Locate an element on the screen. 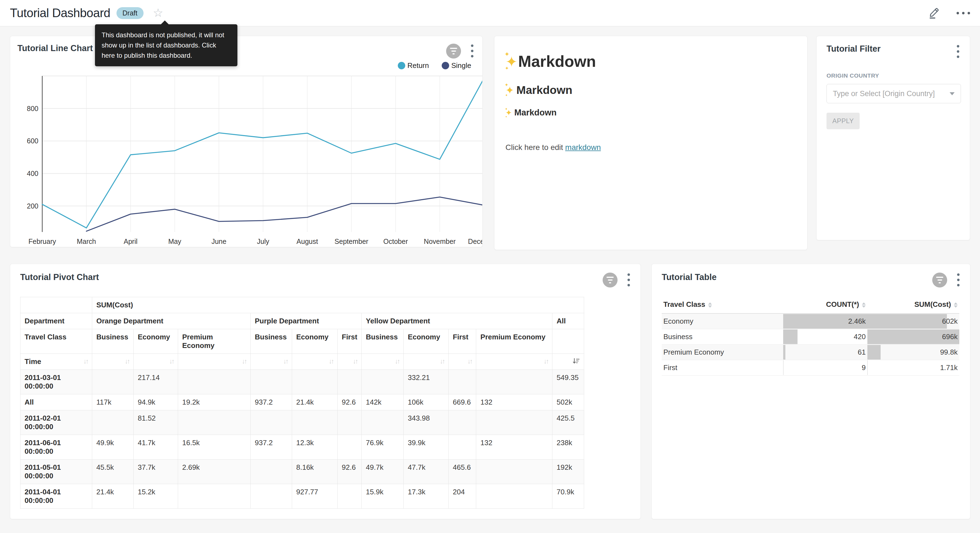 The image size is (980, 533). pivot-row-label: 2011-03-01 00:00:00 is located at coordinates (56, 382).